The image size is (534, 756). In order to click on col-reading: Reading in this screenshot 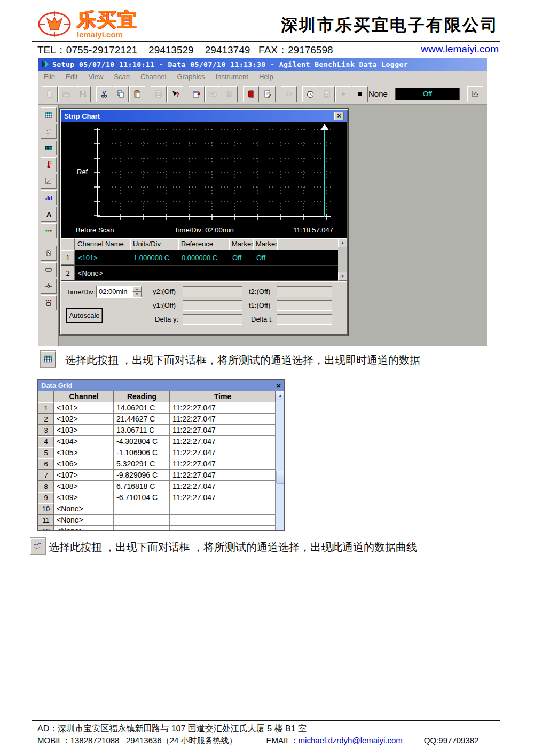, I will do `click(142, 396)`.